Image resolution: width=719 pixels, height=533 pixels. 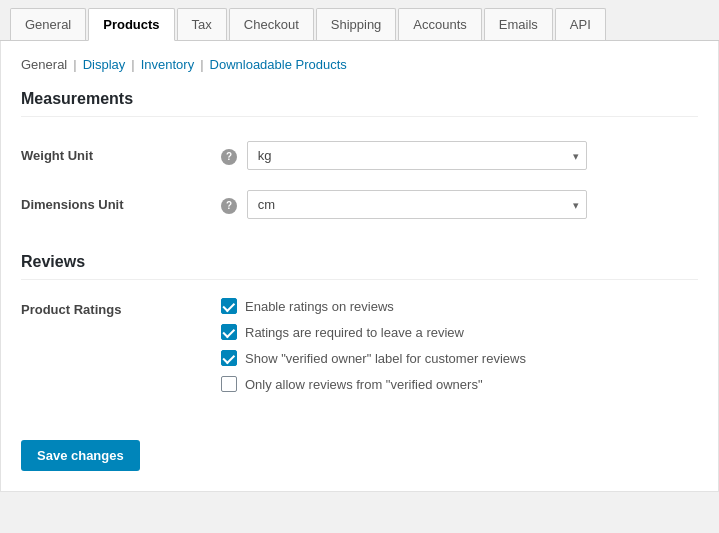 I want to click on weight-help-icon: ?, so click(x=229, y=157).